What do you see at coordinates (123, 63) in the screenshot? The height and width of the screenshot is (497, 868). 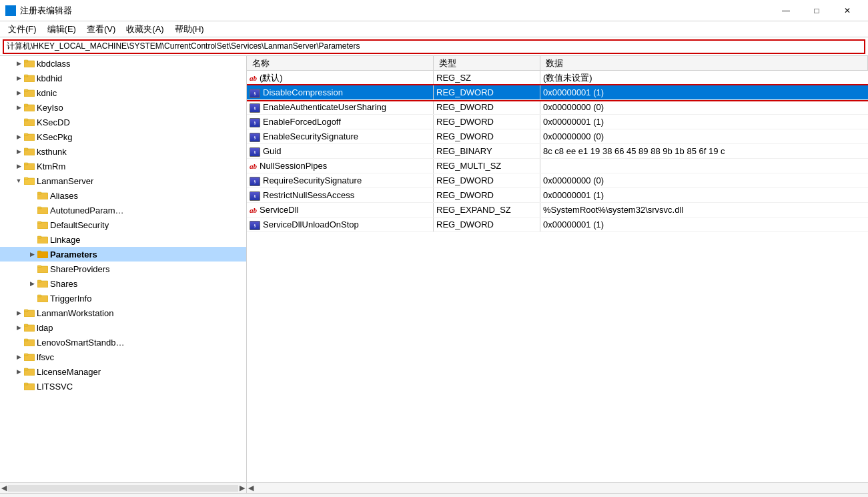 I see `tree-item: ▶ kbdclass` at bounding box center [123, 63].